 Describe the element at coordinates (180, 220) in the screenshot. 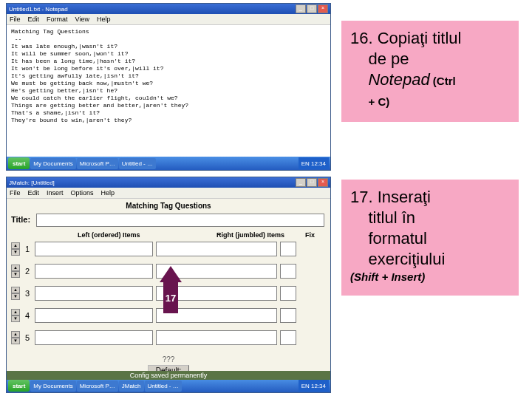

I see `title-input` at that location.